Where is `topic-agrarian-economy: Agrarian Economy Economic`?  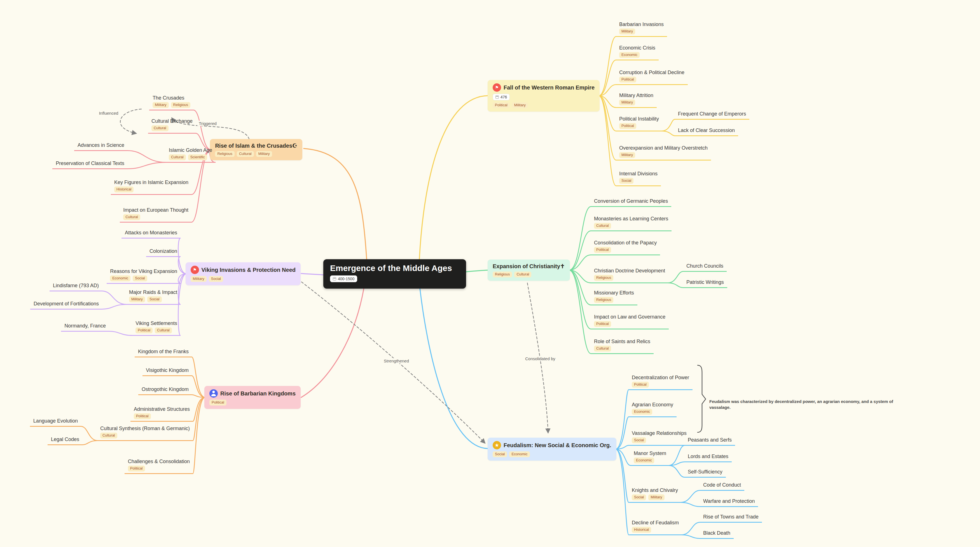
topic-agrarian-economy: Agrarian Economy Economic is located at coordinates (652, 409).